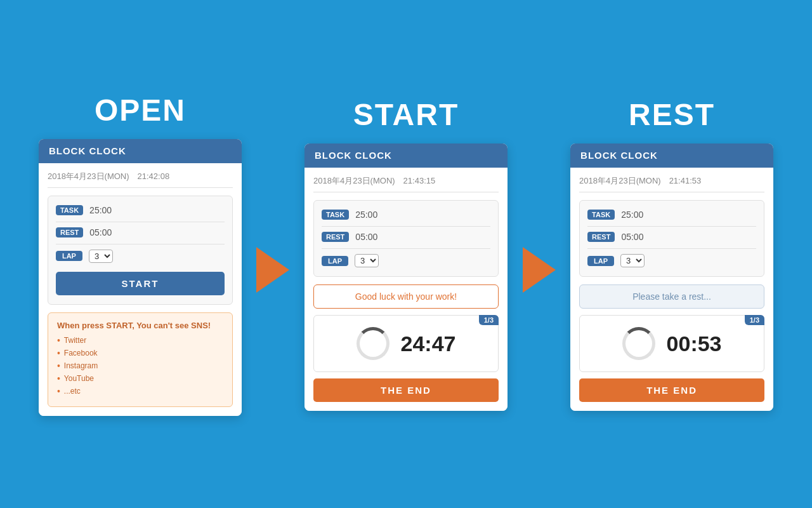 This screenshot has width=812, height=508. Describe the element at coordinates (672, 249) in the screenshot. I see `rest-divider2` at that location.